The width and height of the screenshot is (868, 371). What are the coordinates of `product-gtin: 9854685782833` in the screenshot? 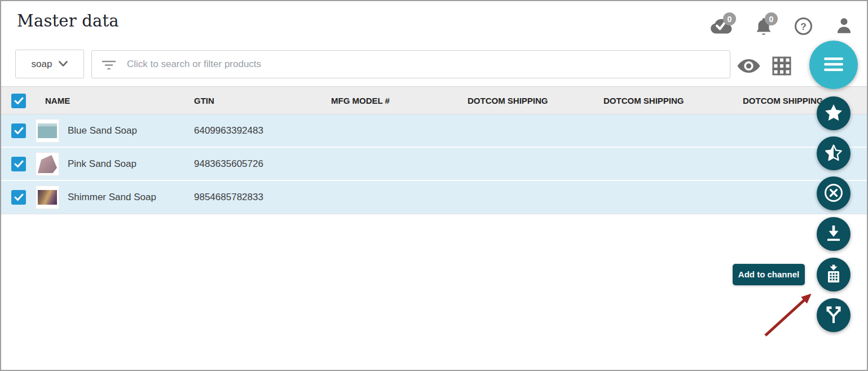 It's located at (229, 197).